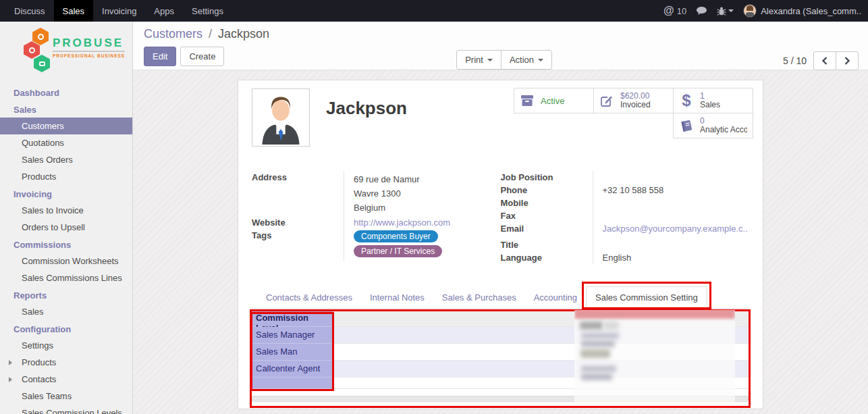 The image size is (868, 414). I want to click on commission-level-cell: Sales Manager, so click(292, 335).